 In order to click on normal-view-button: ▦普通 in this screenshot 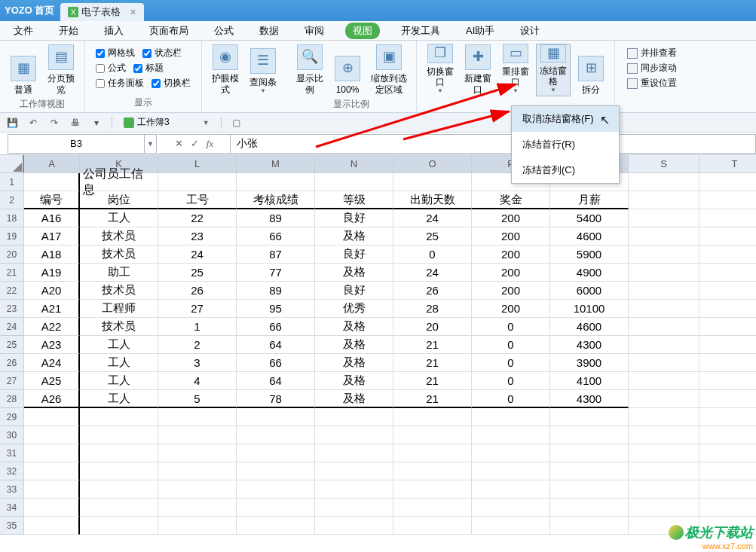, I will do `click(23, 70)`.